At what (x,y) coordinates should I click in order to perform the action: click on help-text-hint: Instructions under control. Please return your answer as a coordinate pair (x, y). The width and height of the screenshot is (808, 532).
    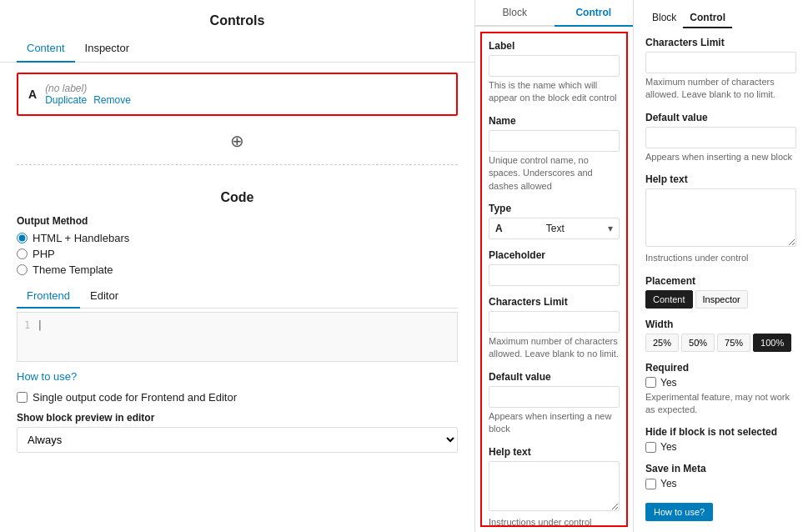
    Looking at the image, I should click on (554, 522).